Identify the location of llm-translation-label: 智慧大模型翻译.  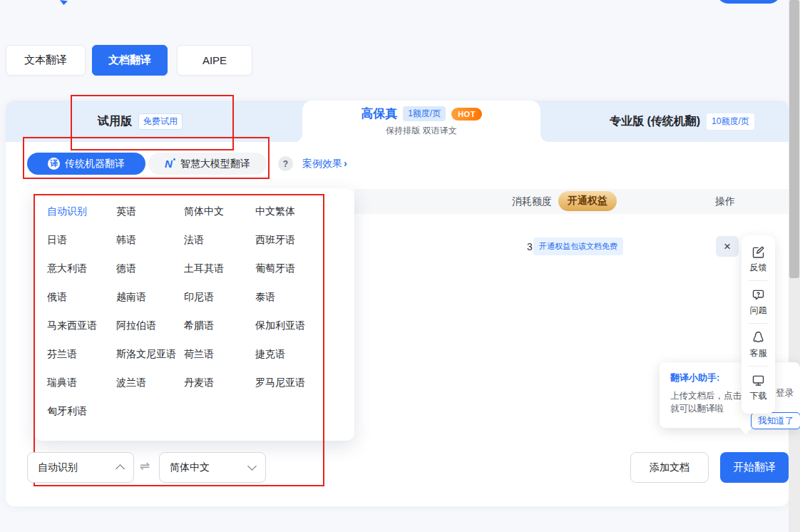
(215, 164).